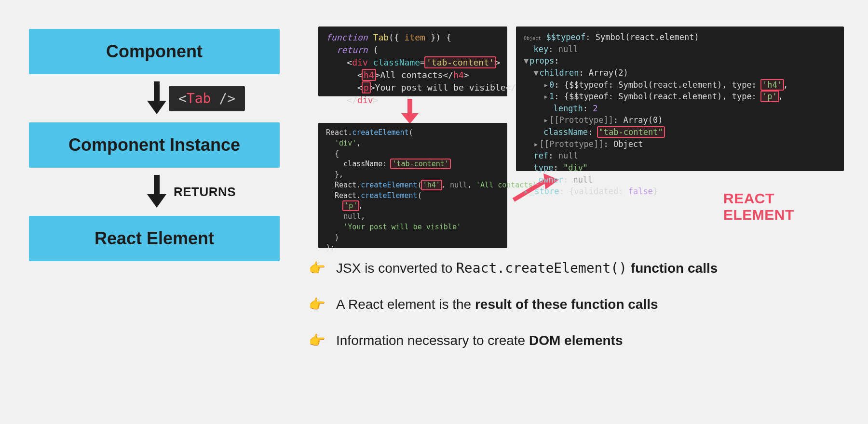 Image resolution: width=868 pixels, height=424 pixels. What do you see at coordinates (154, 52) in the screenshot?
I see `box-component: Component` at bounding box center [154, 52].